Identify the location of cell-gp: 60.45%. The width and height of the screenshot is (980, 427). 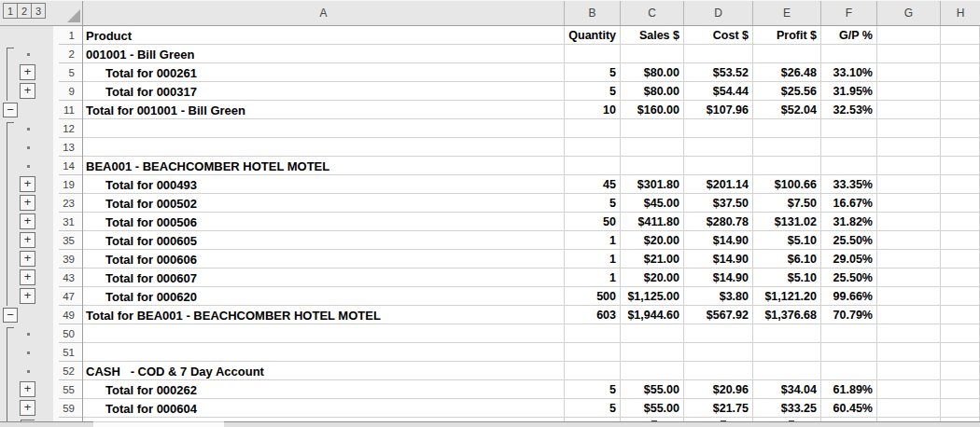
(849, 408).